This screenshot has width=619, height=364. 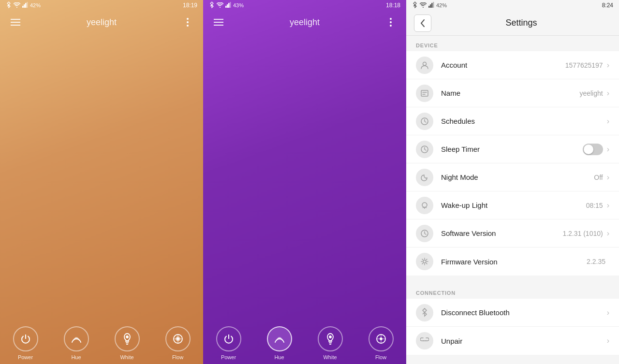 I want to click on hue-icon-wrap-p2, so click(x=280, y=339).